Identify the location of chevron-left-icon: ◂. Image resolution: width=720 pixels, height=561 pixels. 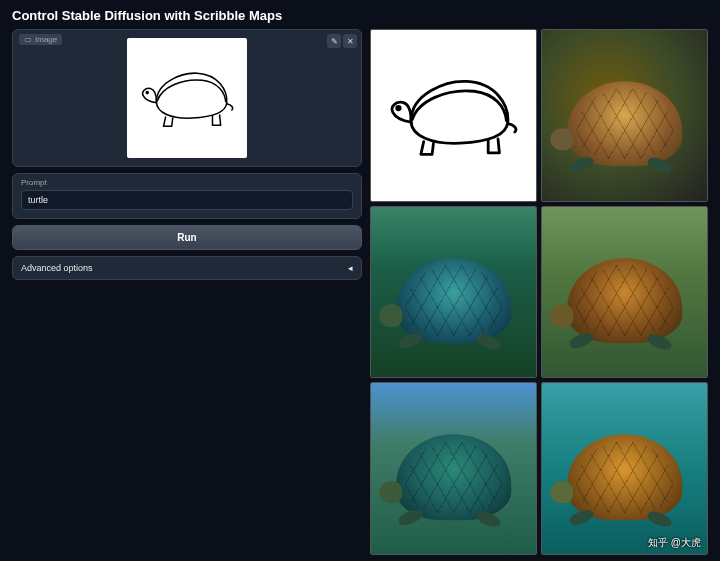
(350, 268).